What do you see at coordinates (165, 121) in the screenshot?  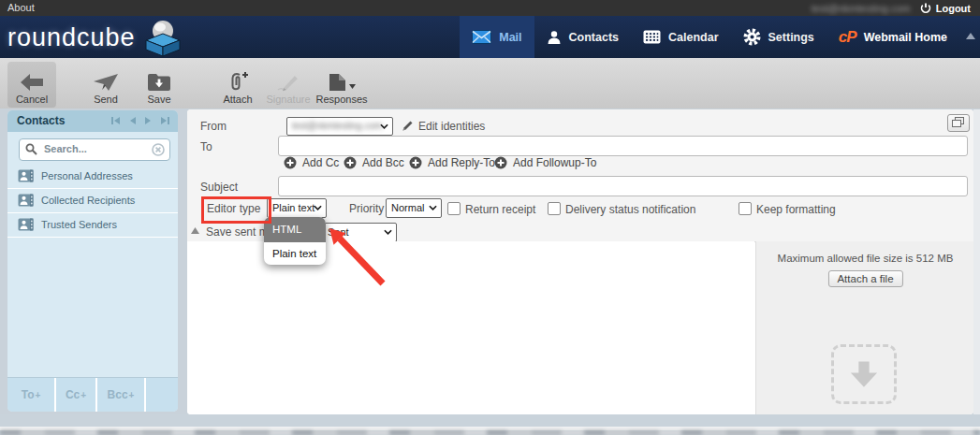 I see `last-page-icon` at bounding box center [165, 121].